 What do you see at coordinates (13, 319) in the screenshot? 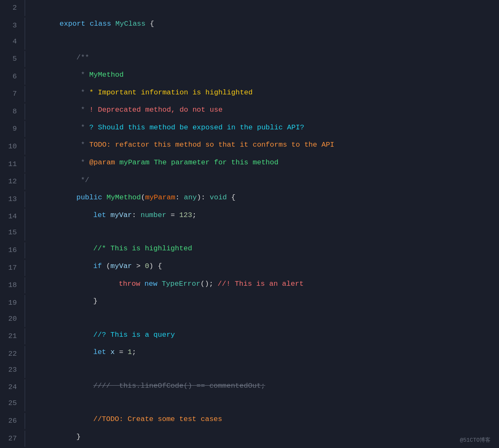
I see `line-number-20: 20` at bounding box center [13, 319].